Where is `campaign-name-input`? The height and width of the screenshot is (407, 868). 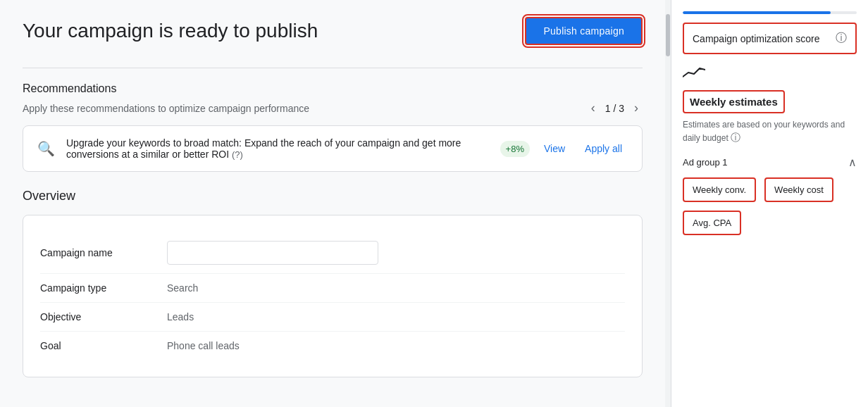 campaign-name-input is located at coordinates (273, 253).